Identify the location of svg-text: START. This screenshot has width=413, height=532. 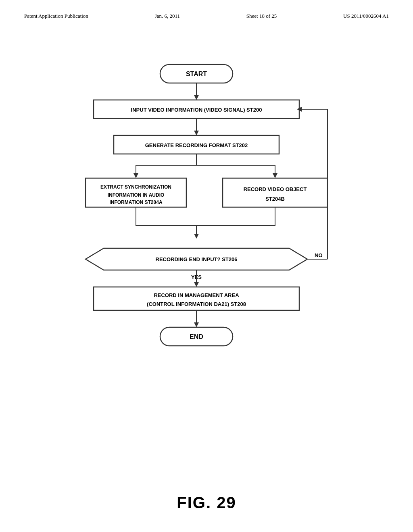
(196, 74).